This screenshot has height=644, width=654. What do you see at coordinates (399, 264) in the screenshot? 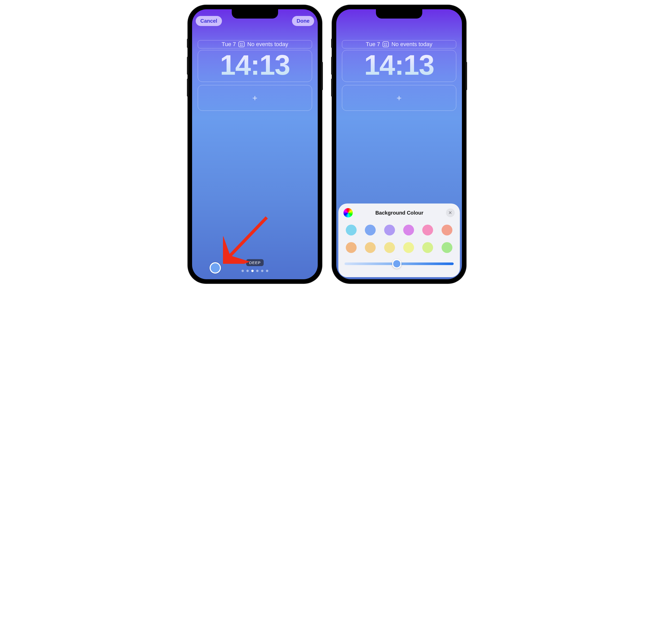
I see `hue-slider` at bounding box center [399, 264].